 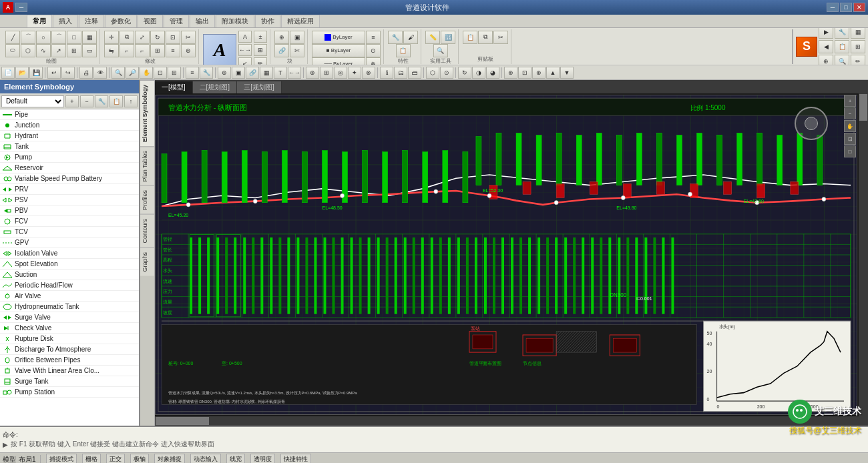 I want to click on panel-btn2: −, so click(x=87, y=101).